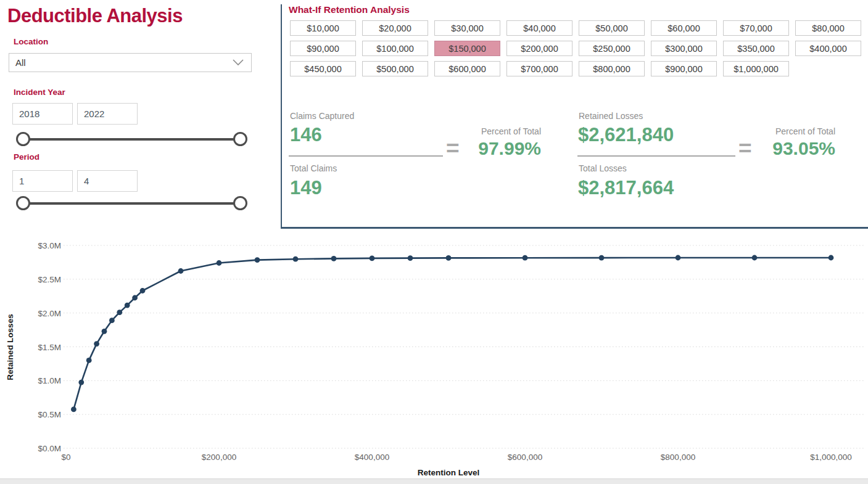 This screenshot has width=868, height=484. What do you see at coordinates (31, 42) in the screenshot?
I see `location-label: Location` at bounding box center [31, 42].